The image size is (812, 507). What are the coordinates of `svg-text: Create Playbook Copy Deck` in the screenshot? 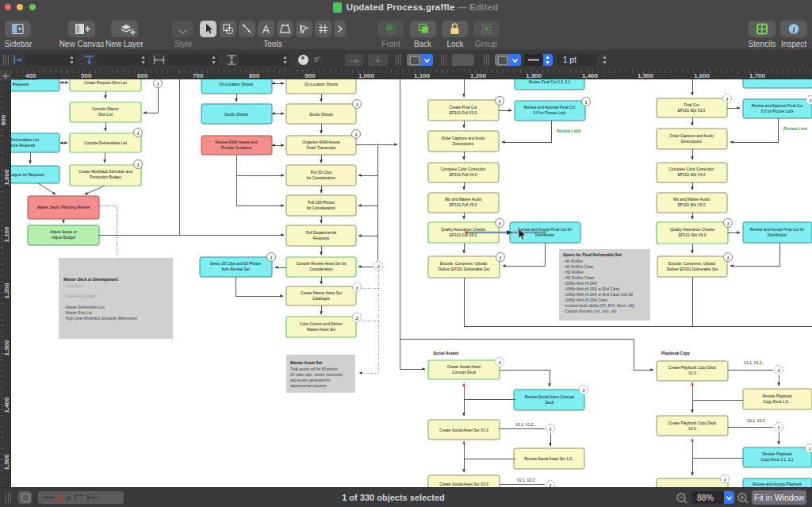 It's located at (693, 424).